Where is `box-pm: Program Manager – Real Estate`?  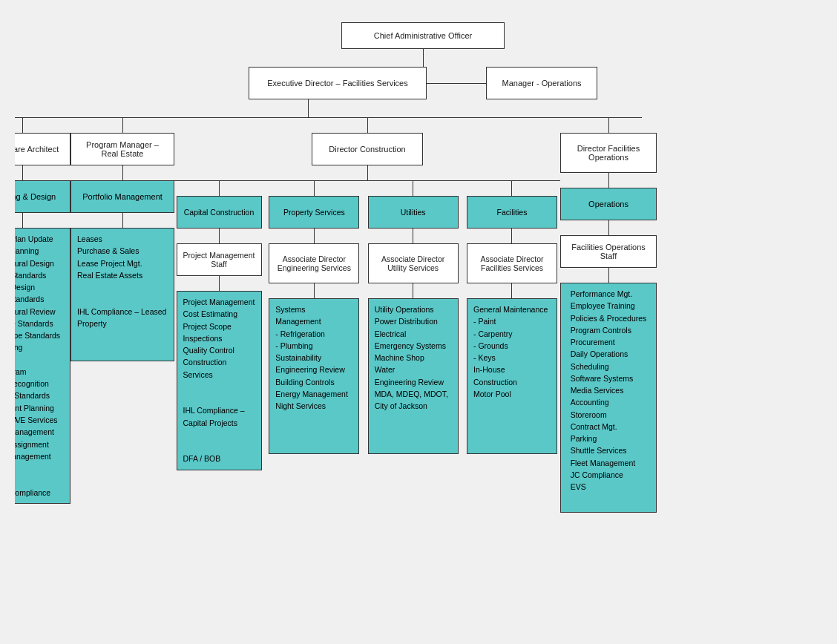
box-pm: Program Manager – Real Estate is located at coordinates (122, 149).